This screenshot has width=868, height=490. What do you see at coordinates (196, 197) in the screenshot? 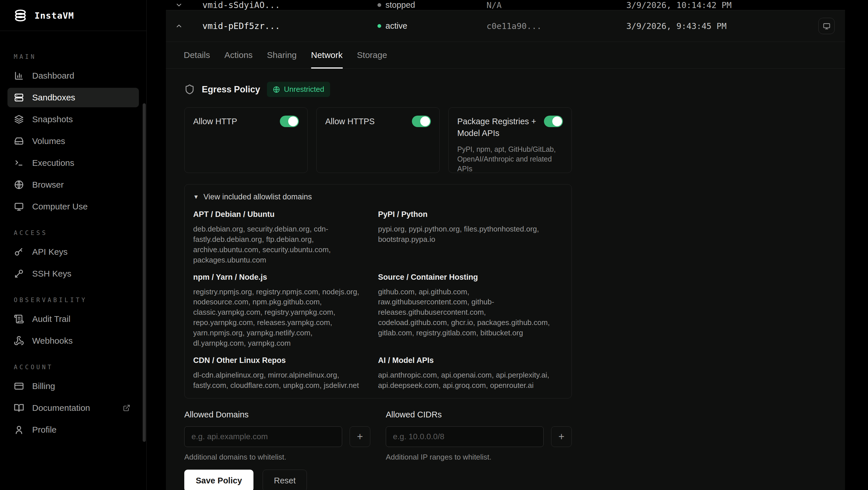
I see `caret-down-icon: ▼` at bounding box center [196, 197].